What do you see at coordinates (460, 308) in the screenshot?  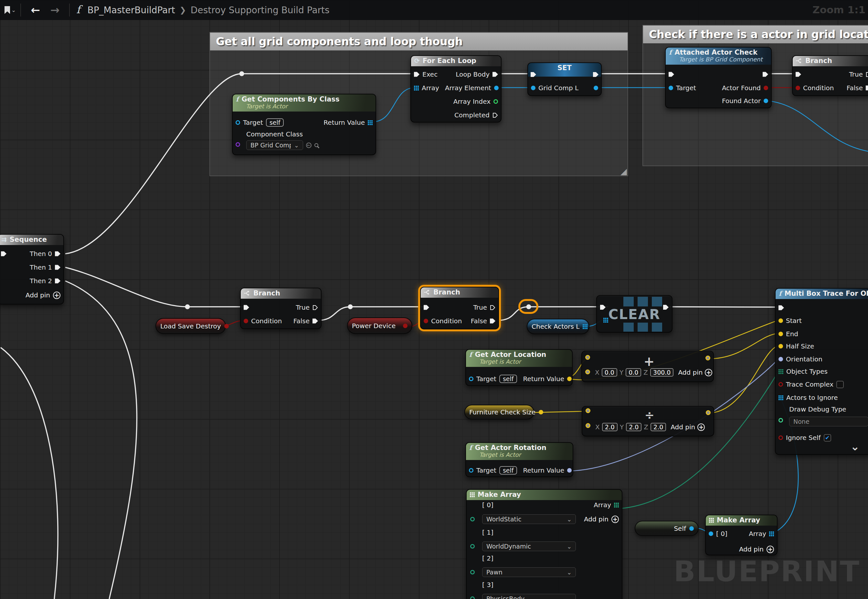 I see `node-branch-2: Branch True ConditionFalse` at bounding box center [460, 308].